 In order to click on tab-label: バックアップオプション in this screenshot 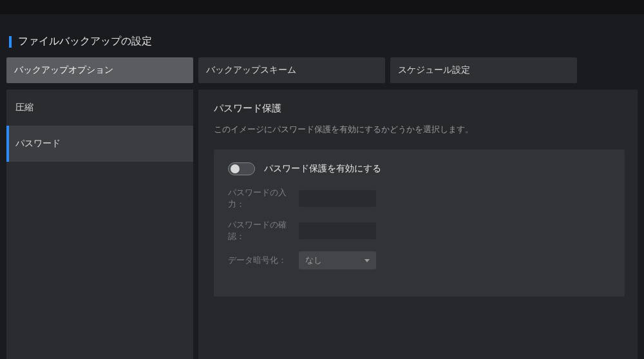, I will do `click(64, 70)`.